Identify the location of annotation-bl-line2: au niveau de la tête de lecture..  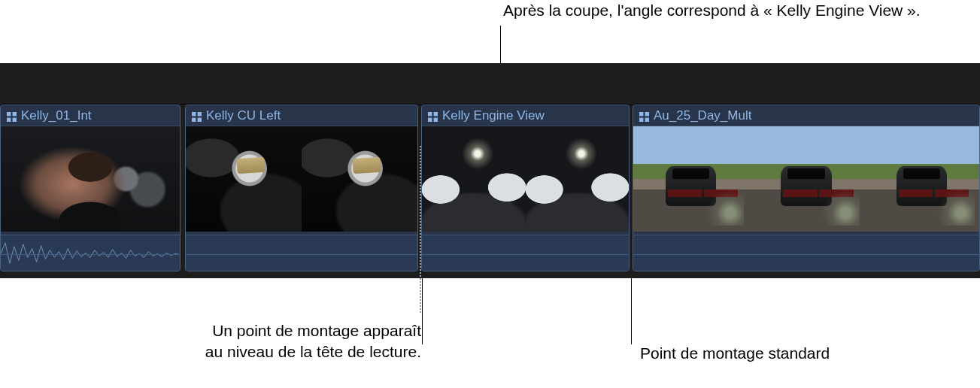
(313, 352).